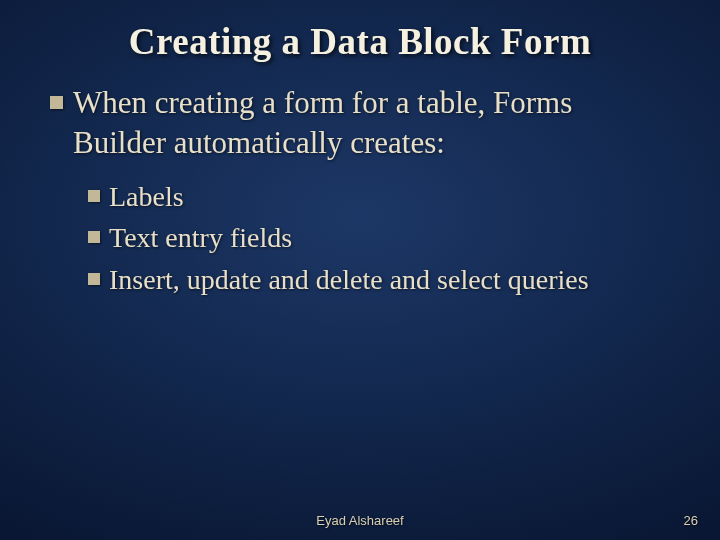 Image resolution: width=720 pixels, height=540 pixels. What do you see at coordinates (360, 36) in the screenshot?
I see `slide-title: Creating a Data Block Form` at bounding box center [360, 36].